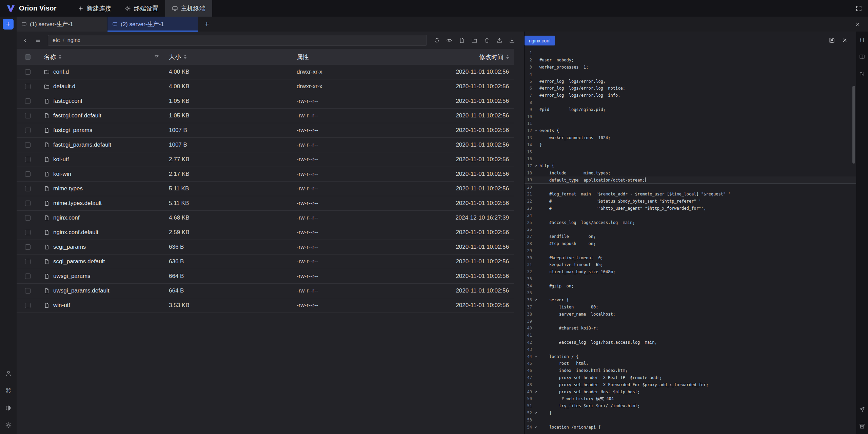 The image size is (868, 434). I want to click on editor-line: 42 #access_log logs/host.access.log main…, so click(690, 343).